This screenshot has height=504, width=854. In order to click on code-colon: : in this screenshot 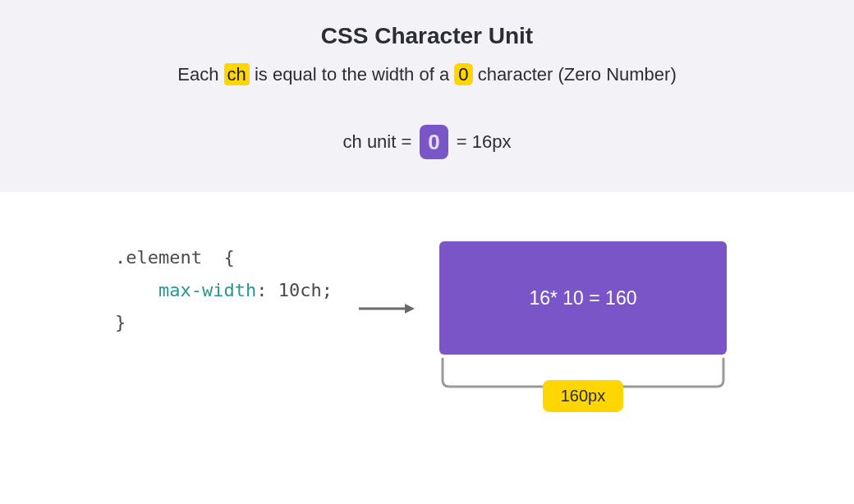, I will do `click(261, 291)`.